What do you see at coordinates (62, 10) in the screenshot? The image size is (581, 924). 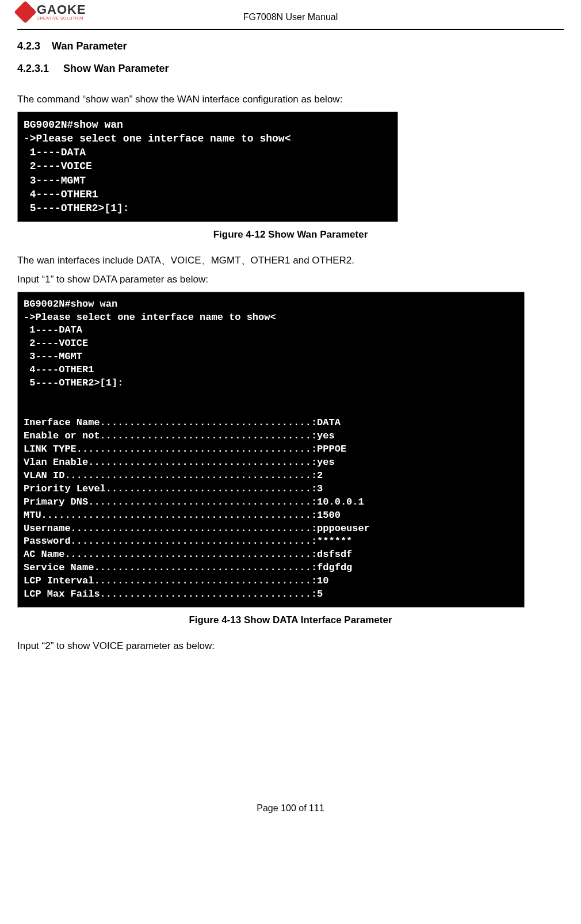 I see `logo-brand: GAOKE` at bounding box center [62, 10].